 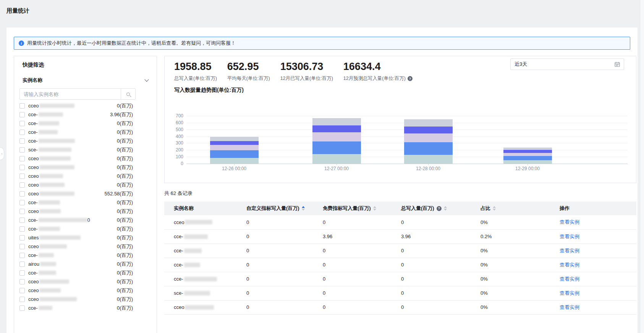 I want to click on stat-block: 16634.412月预测总写入量(单位:百万)?, so click(x=378, y=71).